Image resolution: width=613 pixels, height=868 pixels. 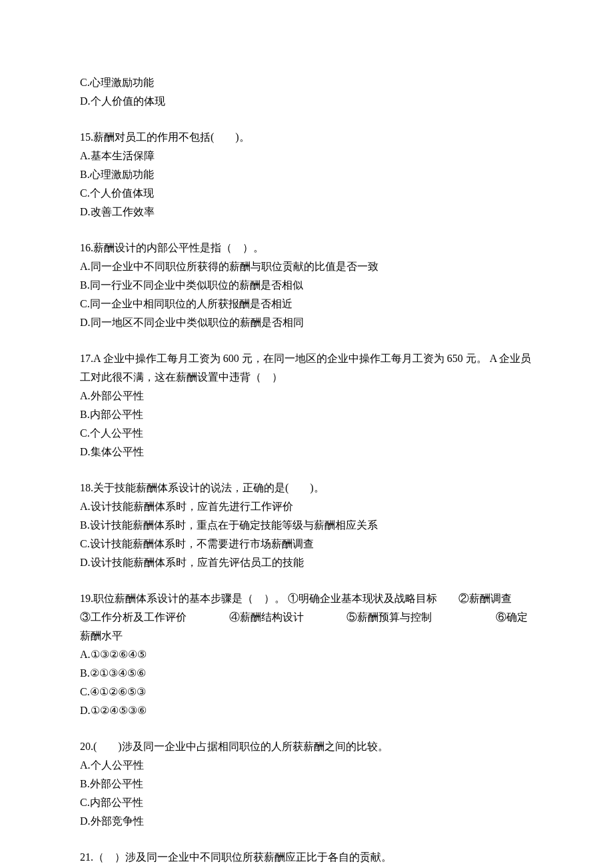 What do you see at coordinates (306, 285) in the screenshot?
I see `question-16: 16.薪酬设计的内部公平性是指（ ）。 A.同一企业中不同职位所获得的薪酬与职位…` at bounding box center [306, 285].